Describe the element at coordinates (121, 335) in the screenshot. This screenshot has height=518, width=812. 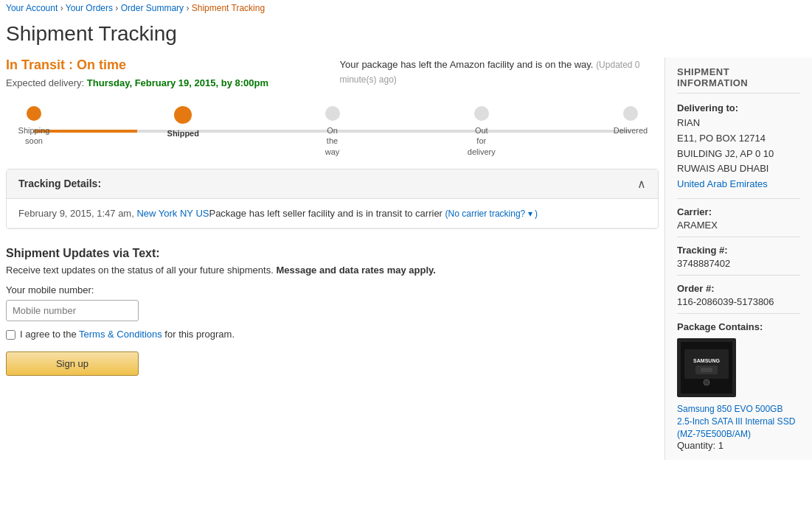
I see `terms-link: Terms & Conditions` at that location.